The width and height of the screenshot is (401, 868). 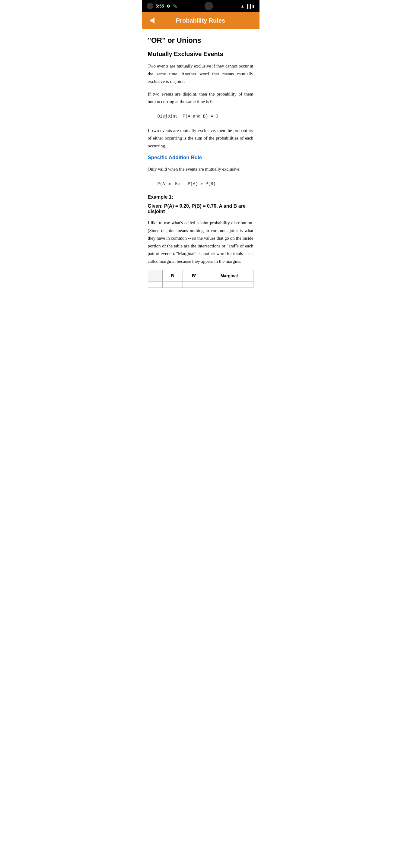 I want to click on wifi-icon: ▲, so click(x=242, y=6).